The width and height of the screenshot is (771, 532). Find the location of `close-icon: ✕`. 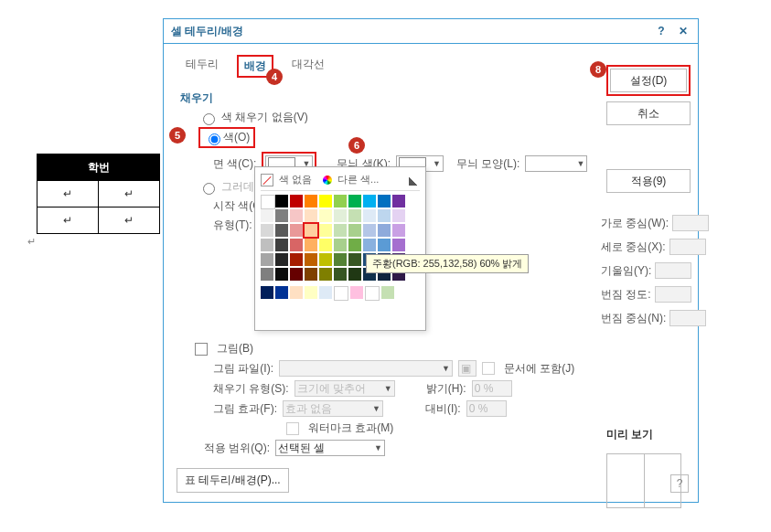

close-icon: ✕ is located at coordinates (683, 31).